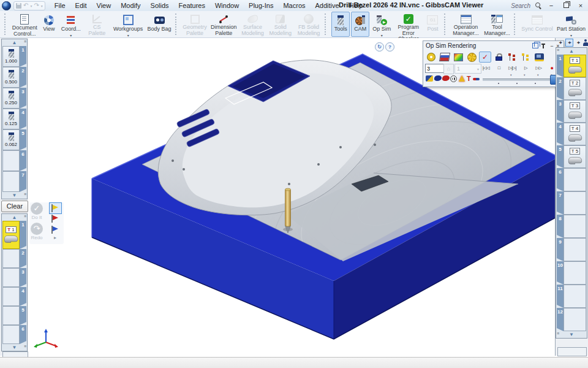 This screenshot has width=588, height=368. I want to click on op-number-input, so click(435, 69).